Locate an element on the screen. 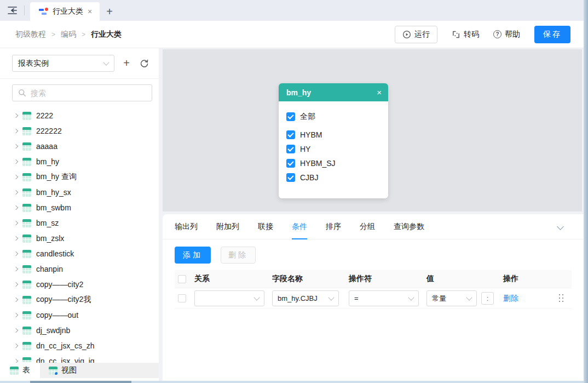 The height and width of the screenshot is (383, 588). window-horizontal-scrollbar is located at coordinates (292, 382).